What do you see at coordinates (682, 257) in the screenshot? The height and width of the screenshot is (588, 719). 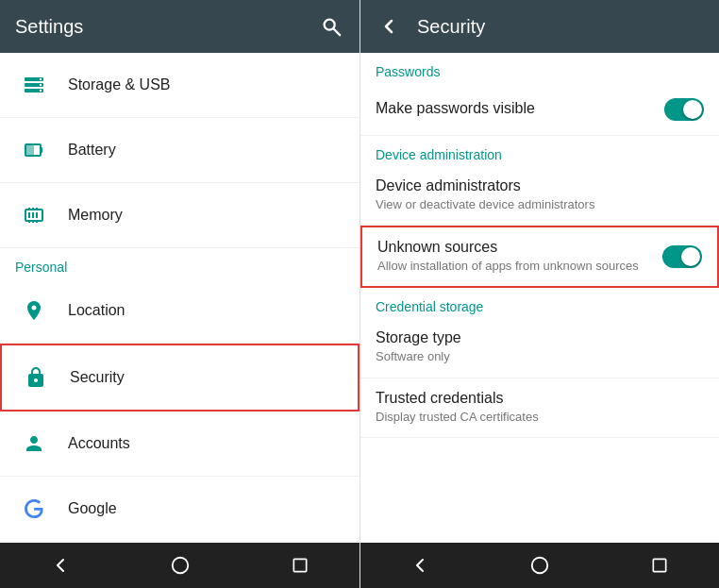 I see `unknown-sources-toggle` at bounding box center [682, 257].